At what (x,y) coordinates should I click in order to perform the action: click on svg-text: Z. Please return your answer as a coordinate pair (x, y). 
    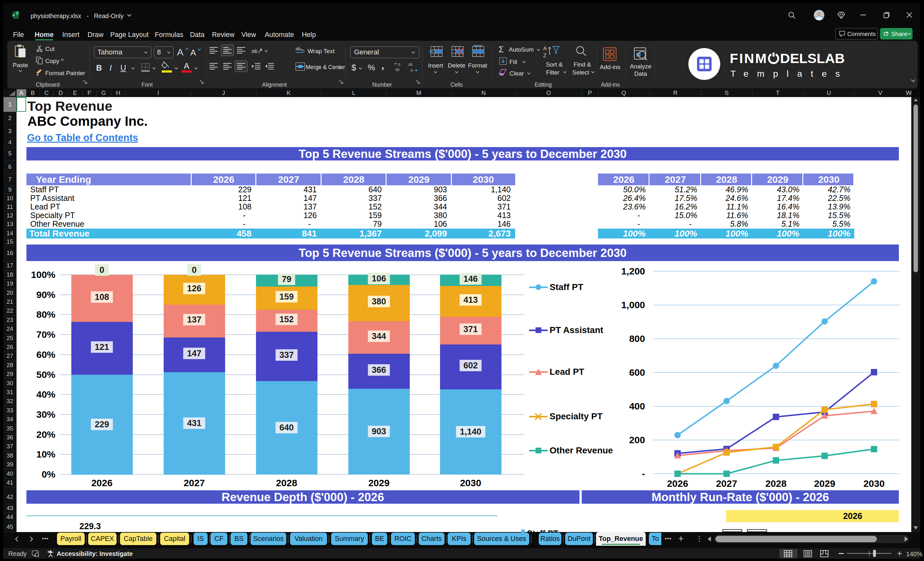
    Looking at the image, I should click on (545, 56).